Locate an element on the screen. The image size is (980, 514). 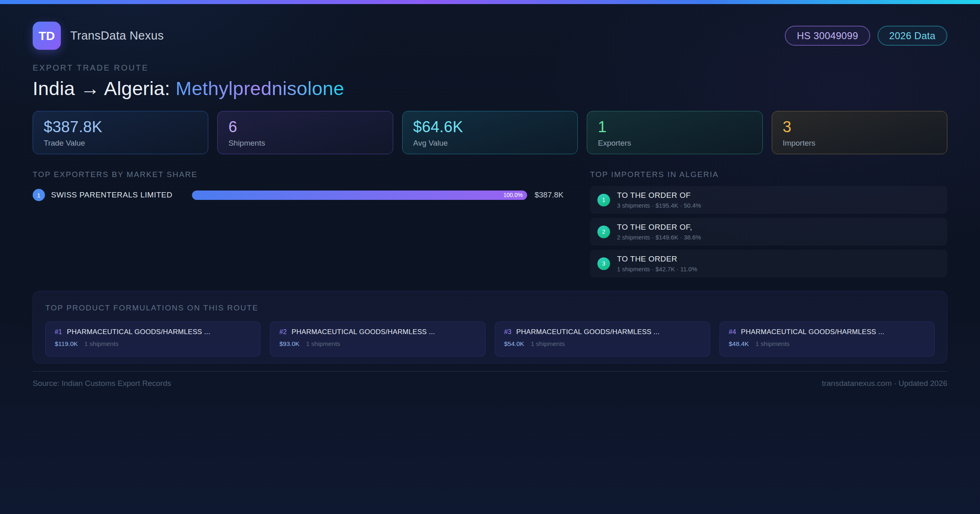
formulation-card: #2 PHARMACEUTICAL GOODS/HARMLESS ... $93… is located at coordinates (377, 339).